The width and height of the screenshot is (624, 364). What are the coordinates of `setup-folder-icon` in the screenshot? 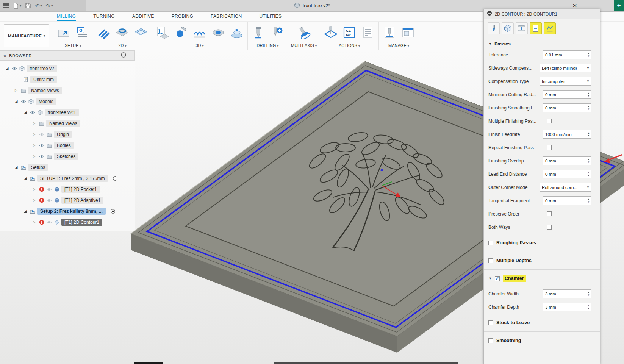 It's located at (64, 33).